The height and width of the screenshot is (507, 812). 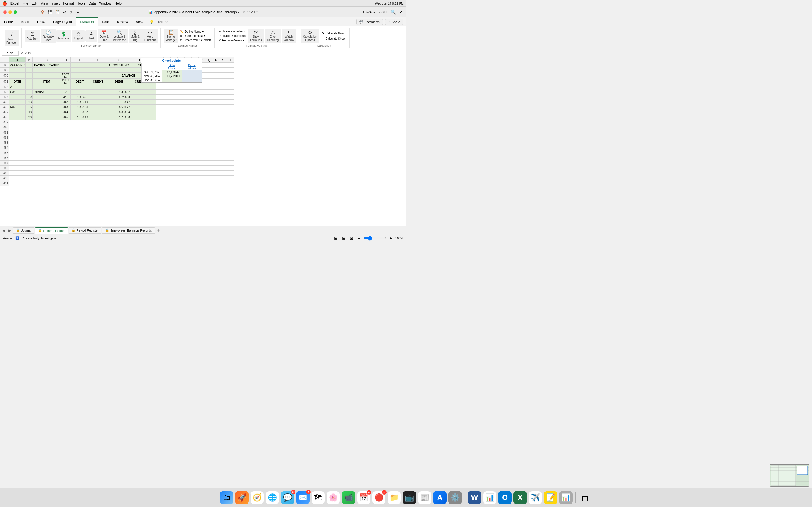 What do you see at coordinates (30, 53) in the screenshot?
I see `insert-function-formula-icon: fx` at bounding box center [30, 53].